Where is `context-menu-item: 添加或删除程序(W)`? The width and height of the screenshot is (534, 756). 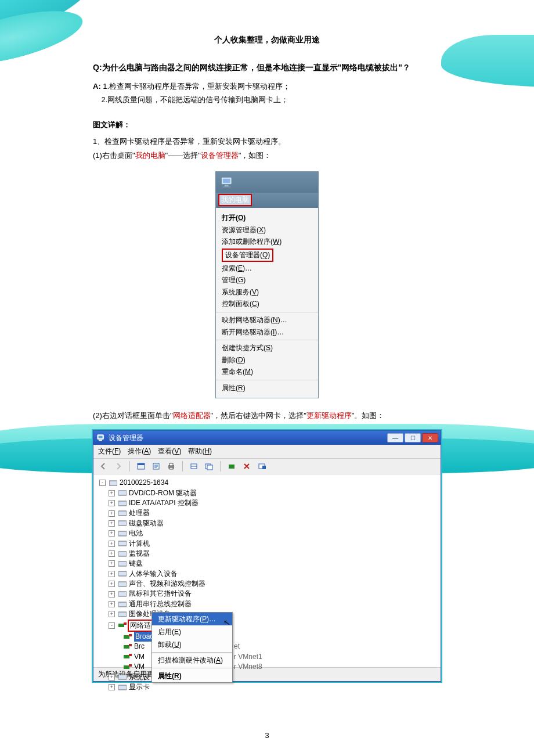
context-menu-item: 添加或删除程序(W) is located at coordinates (267, 242).